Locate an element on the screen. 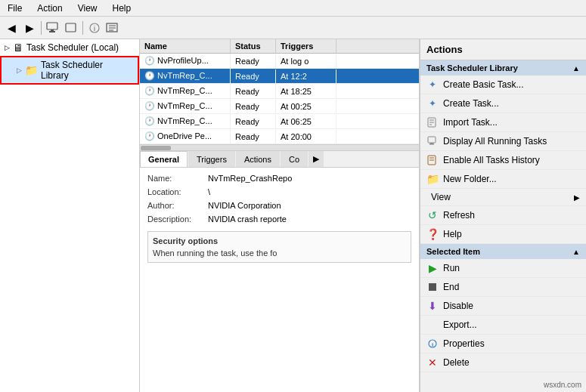 The image size is (586, 392). action-view: View ▶ is located at coordinates (504, 198).